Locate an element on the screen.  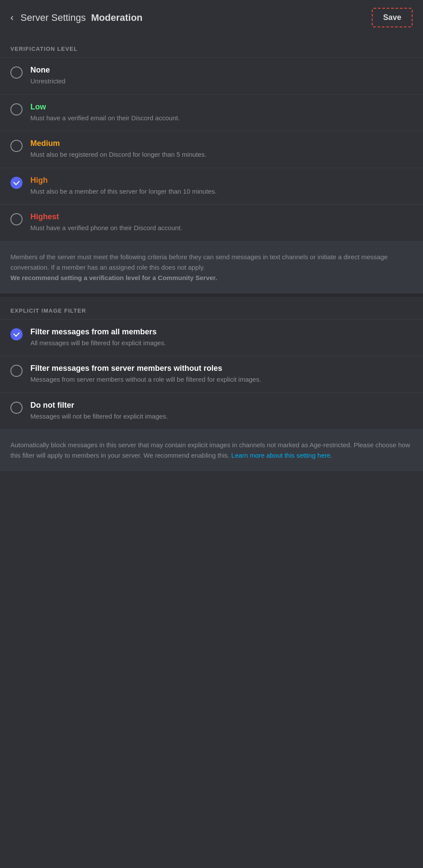
verification-option-highest: Highest Must have a verified phone on th… is located at coordinates (212, 223).